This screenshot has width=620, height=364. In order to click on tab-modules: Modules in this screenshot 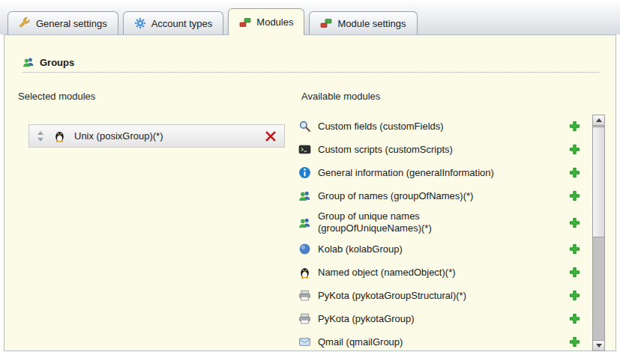, I will do `click(266, 22)`.